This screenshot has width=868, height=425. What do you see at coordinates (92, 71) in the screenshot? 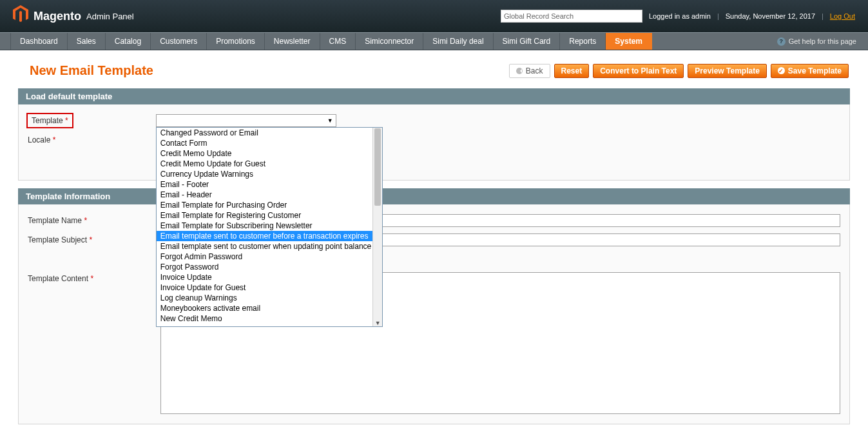
I see `page-title: New Email Template` at bounding box center [92, 71].